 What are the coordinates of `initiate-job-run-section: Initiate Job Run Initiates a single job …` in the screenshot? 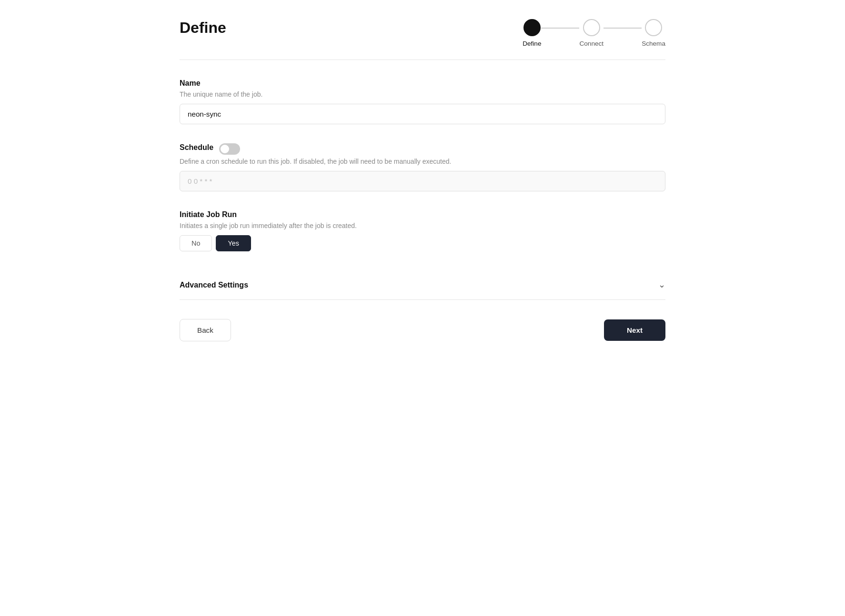 It's located at (422, 231).